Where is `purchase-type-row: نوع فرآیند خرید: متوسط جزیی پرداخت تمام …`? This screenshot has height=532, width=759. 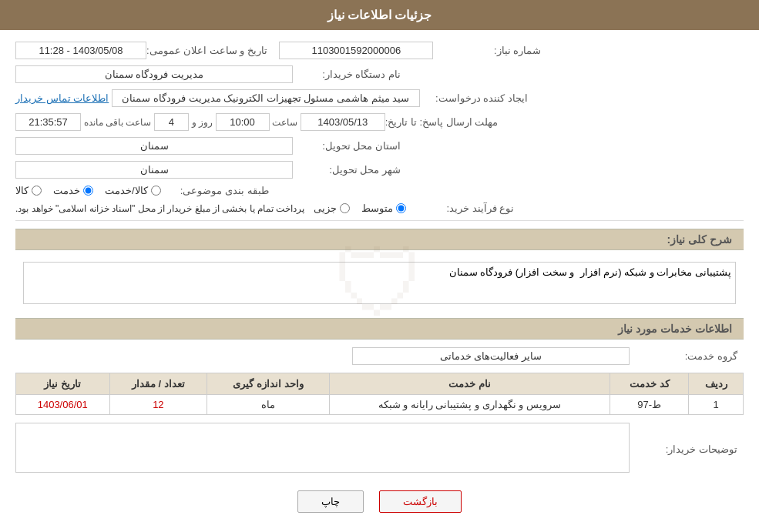 purchase-type-row: نوع فرآیند خرید: متوسط جزیی پرداخت تمام … is located at coordinates (379, 208).